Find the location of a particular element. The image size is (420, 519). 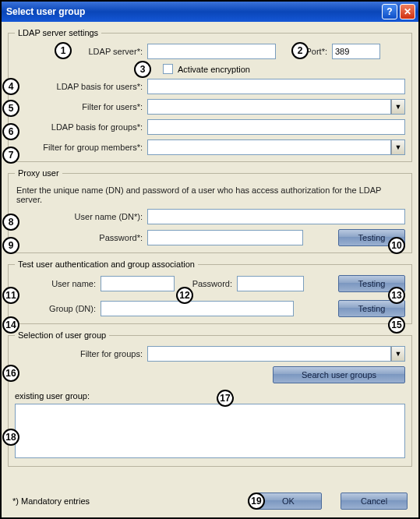

titlebar: Select user group ? ✕ is located at coordinates (210, 12).